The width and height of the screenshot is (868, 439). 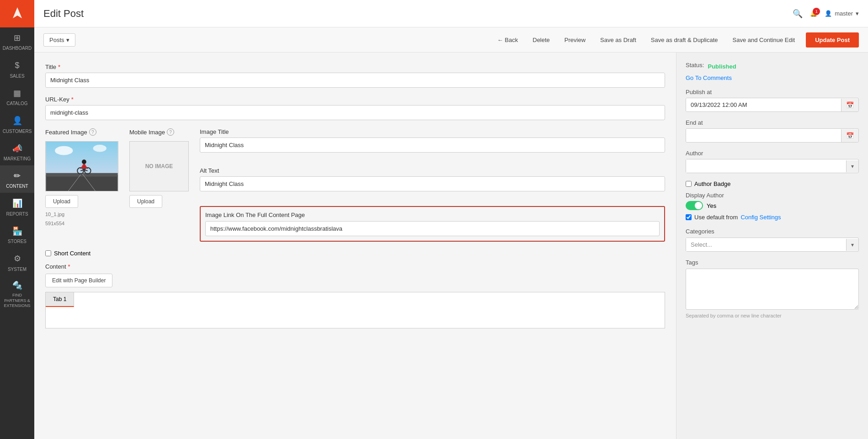 What do you see at coordinates (766, 166) in the screenshot?
I see `author-select` at bounding box center [766, 166].